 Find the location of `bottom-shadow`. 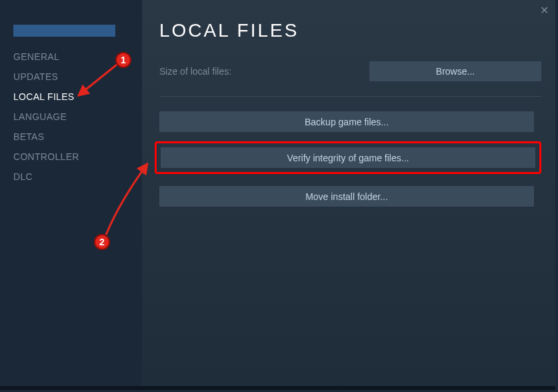

bottom-shadow is located at coordinates (277, 388).